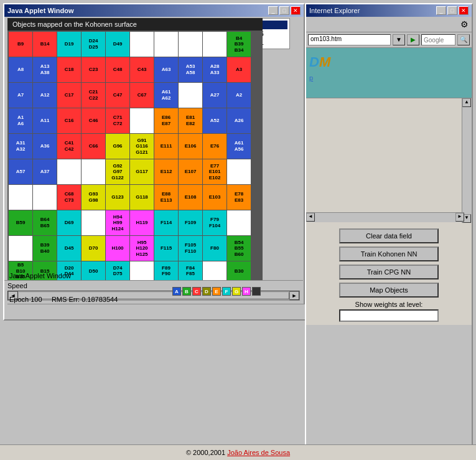  Describe the element at coordinates (45, 121) in the screenshot. I see `cell-3-1: A11` at that location.